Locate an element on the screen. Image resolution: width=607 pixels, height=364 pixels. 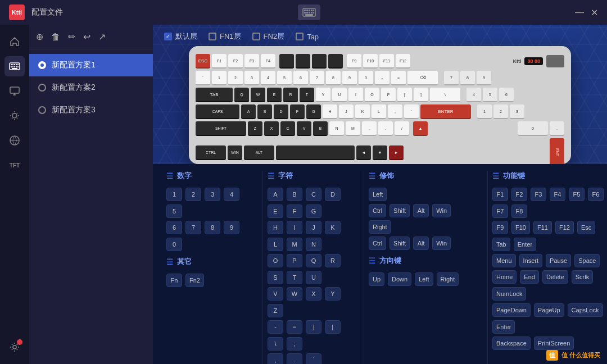
key-btn-6: 6 is located at coordinates (174, 228).